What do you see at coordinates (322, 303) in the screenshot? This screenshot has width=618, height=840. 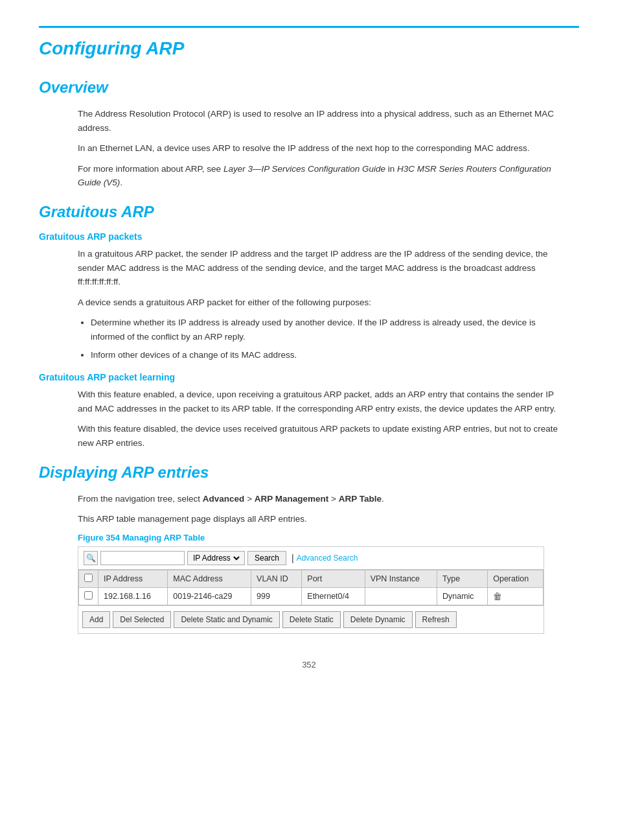 I see `gratuitous-arp-packets-para2: A device sends a gratuitous ARP packet f…` at bounding box center [322, 303].